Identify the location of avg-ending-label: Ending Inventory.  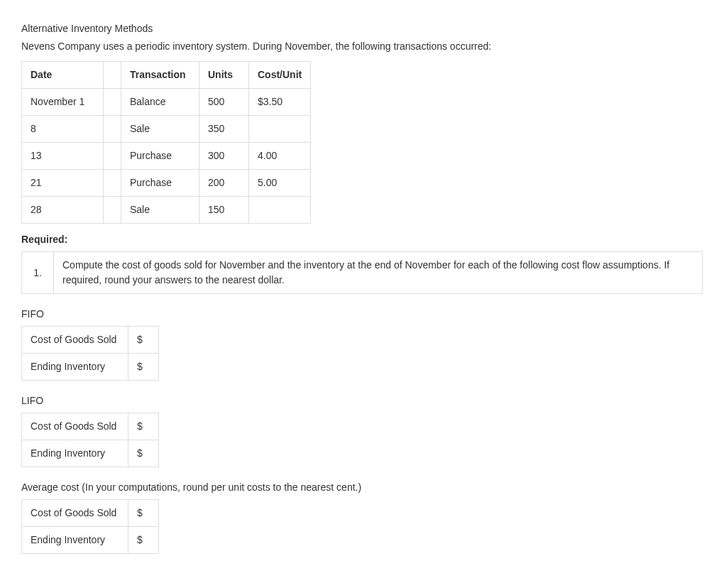
(75, 540).